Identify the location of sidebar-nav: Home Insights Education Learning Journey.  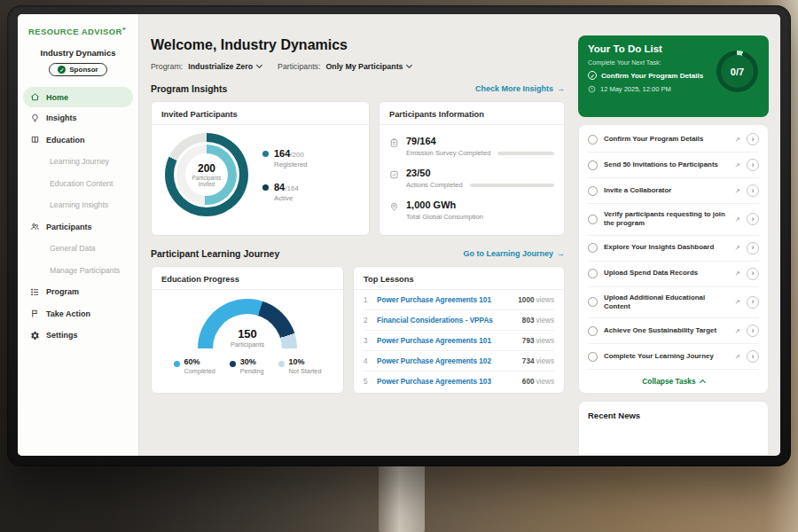
(78, 216).